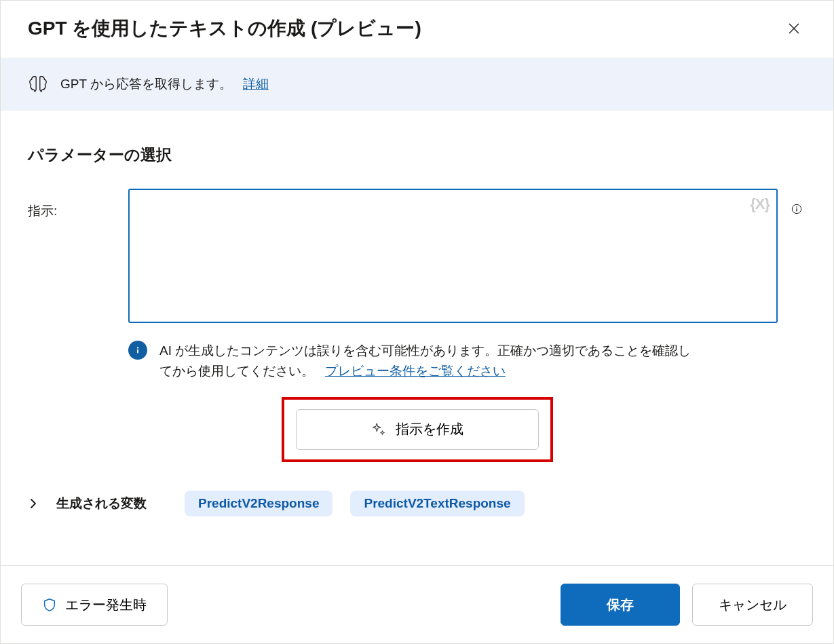  I want to click on panel-title: GPT を使用したテキストの作成 (プレビュー), so click(225, 29).